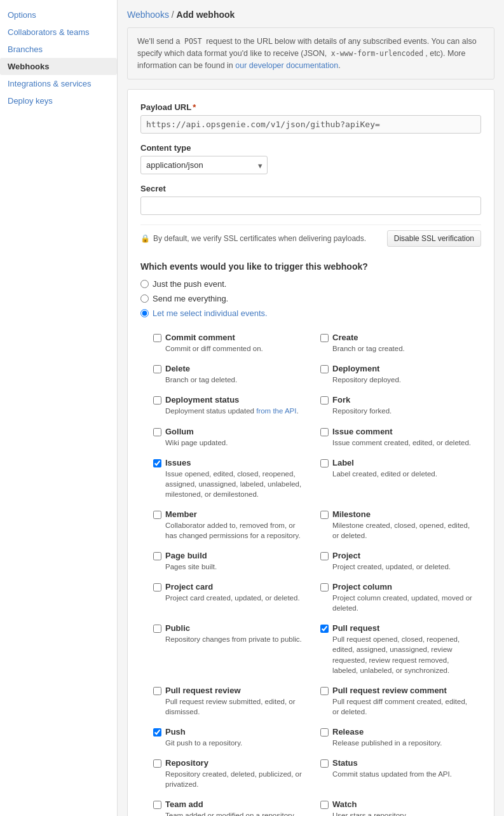  What do you see at coordinates (58, 84) in the screenshot?
I see `sidebar-item-integrations: Integrations & services` at bounding box center [58, 84].